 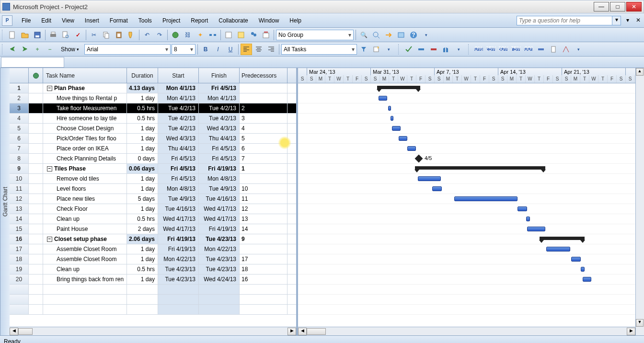 I want to click on cut-button: ✂, so click(x=94, y=35).